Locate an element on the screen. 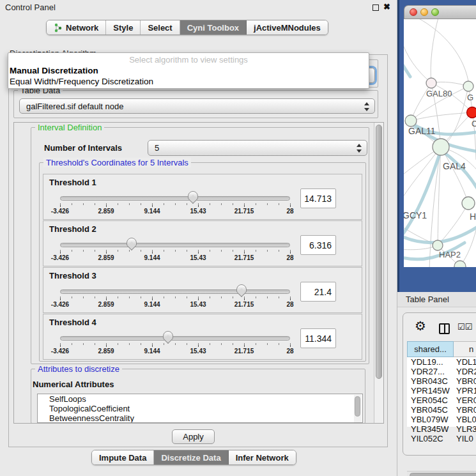 The height and width of the screenshot is (476, 476). cell-shared-name: YER054C is located at coordinates (429, 400).